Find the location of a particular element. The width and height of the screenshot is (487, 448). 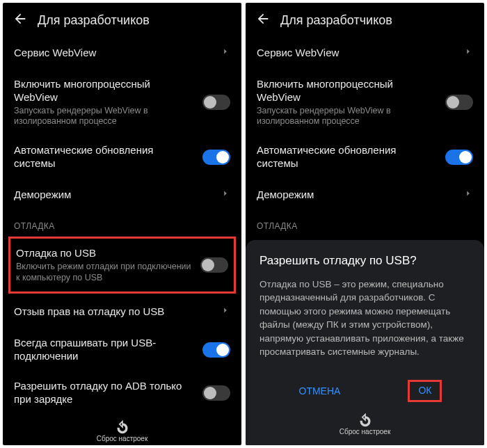

toggle-adb-charge is located at coordinates (216, 393).